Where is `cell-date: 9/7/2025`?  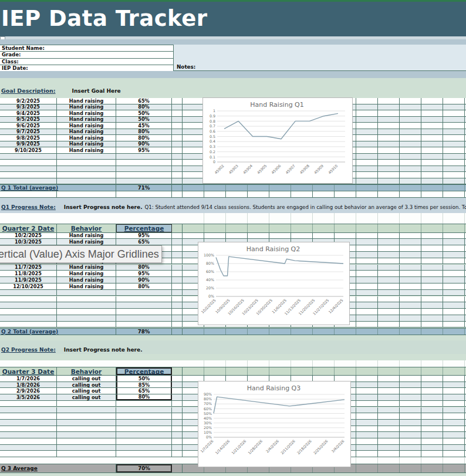
cell-date: 9/7/2025 is located at coordinates (28, 132).